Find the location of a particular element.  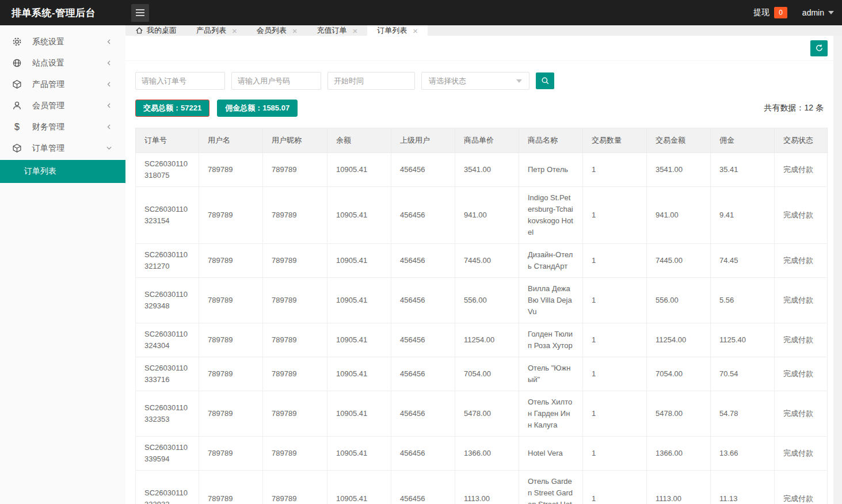

cell-commission: 9.41 is located at coordinates (742, 215).